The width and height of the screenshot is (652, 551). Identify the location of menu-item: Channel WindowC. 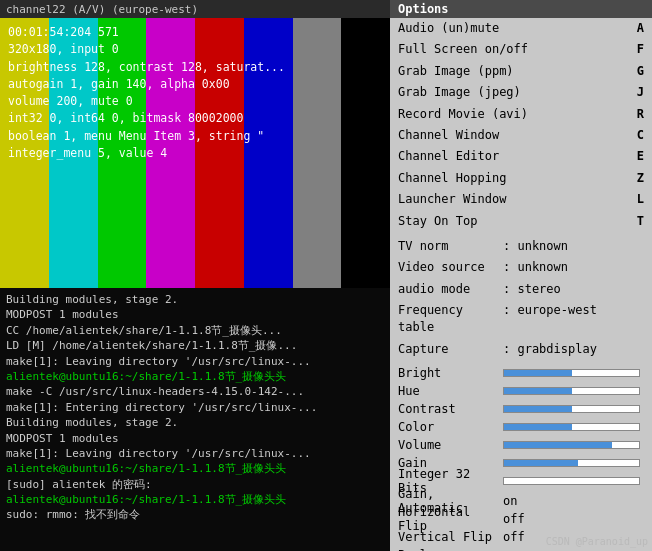
(521, 136).